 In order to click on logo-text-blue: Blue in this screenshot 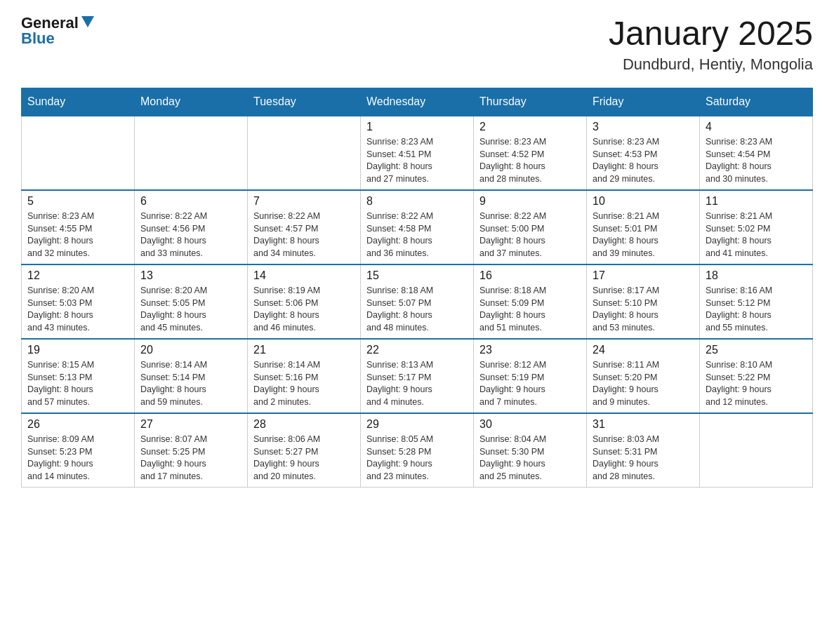, I will do `click(38, 39)`.